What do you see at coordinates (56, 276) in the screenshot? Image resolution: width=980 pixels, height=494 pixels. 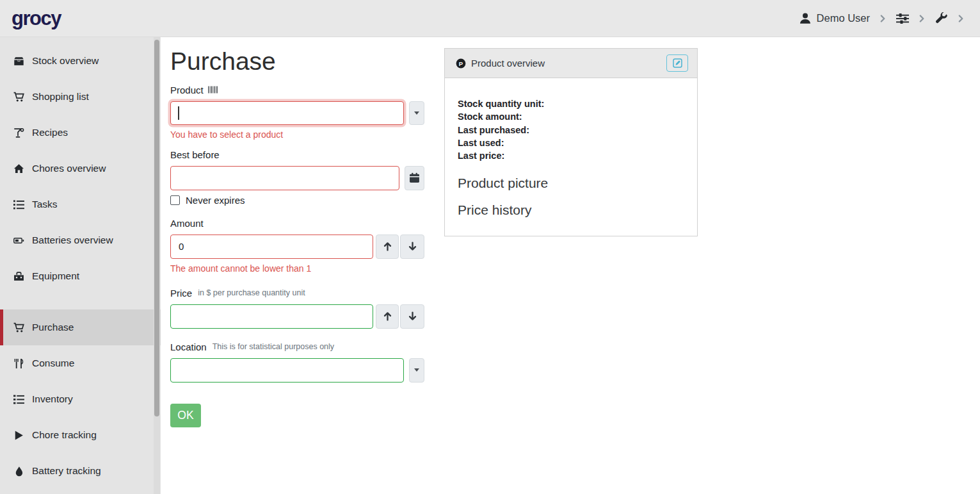 I see `sidebar-item-label: Equipment` at bounding box center [56, 276].